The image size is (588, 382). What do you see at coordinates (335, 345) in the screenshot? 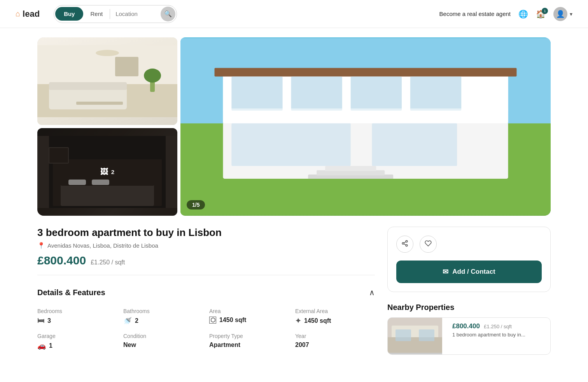
I see `feature-value-row-year: 2007` at bounding box center [335, 345].